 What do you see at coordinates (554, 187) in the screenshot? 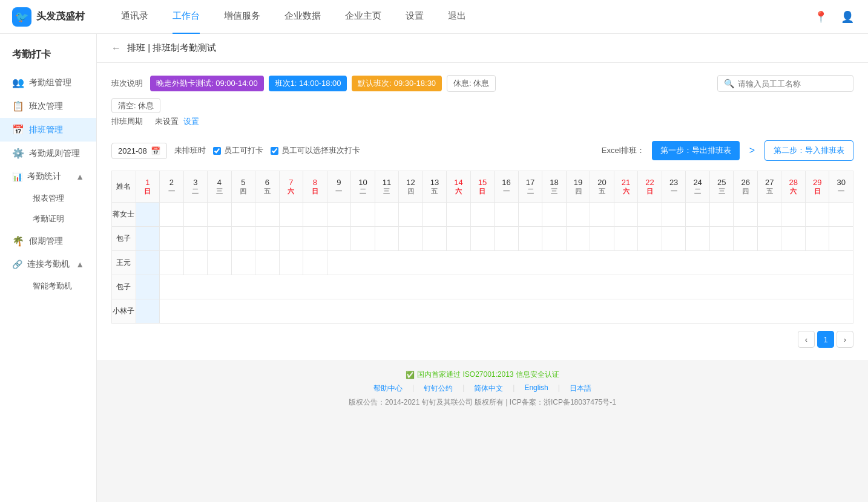
I see `day-18: 18三` at bounding box center [554, 187].